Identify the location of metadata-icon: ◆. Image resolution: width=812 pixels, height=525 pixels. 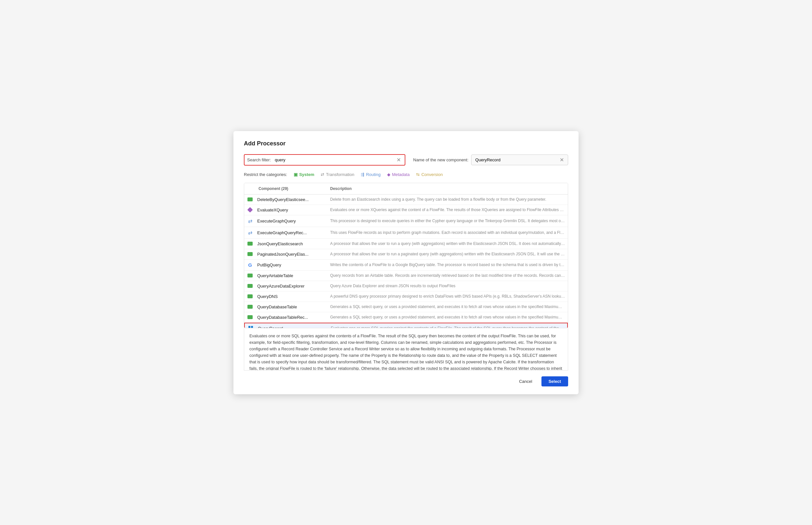
(389, 175).